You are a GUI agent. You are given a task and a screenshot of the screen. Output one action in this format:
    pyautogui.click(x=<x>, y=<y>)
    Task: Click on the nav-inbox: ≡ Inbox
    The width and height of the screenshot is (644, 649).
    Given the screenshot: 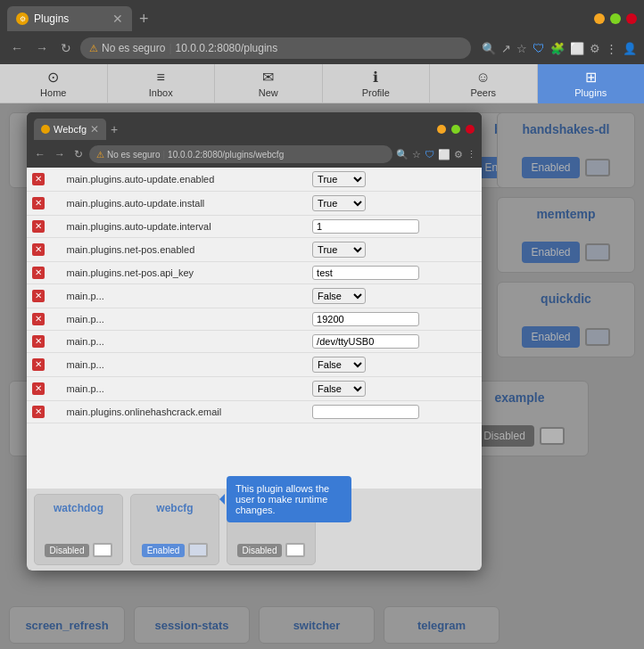 What is the action you would take?
    pyautogui.click(x=162, y=84)
    